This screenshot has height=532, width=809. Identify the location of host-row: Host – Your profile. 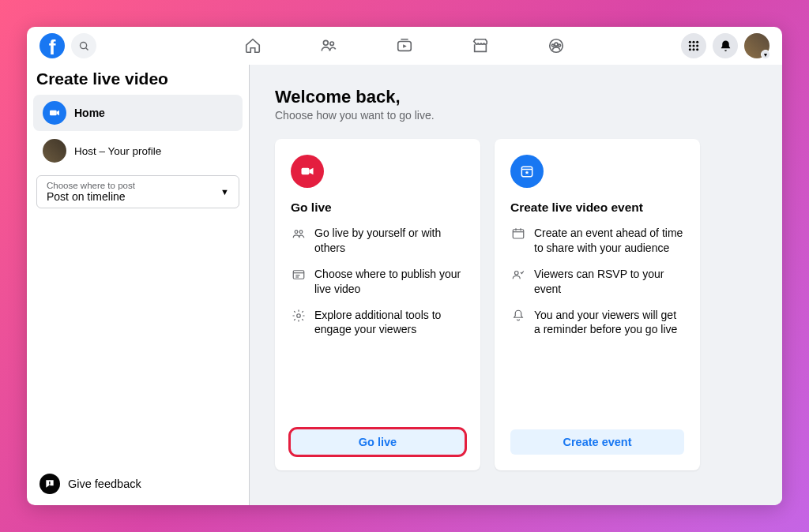
(137, 151).